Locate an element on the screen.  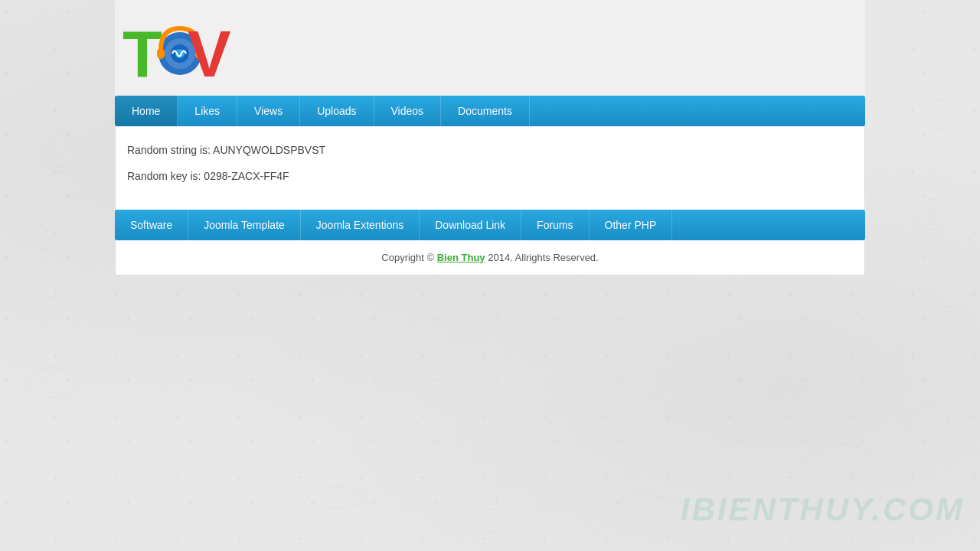
subnav-joomla-extentions: Joomla Extentions is located at coordinates (360, 225).